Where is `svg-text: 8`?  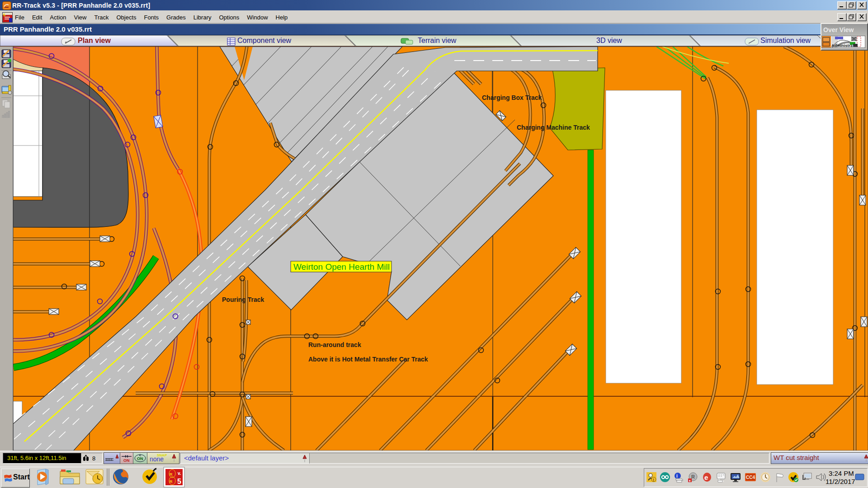
svg-text: 8 is located at coordinates (94, 458).